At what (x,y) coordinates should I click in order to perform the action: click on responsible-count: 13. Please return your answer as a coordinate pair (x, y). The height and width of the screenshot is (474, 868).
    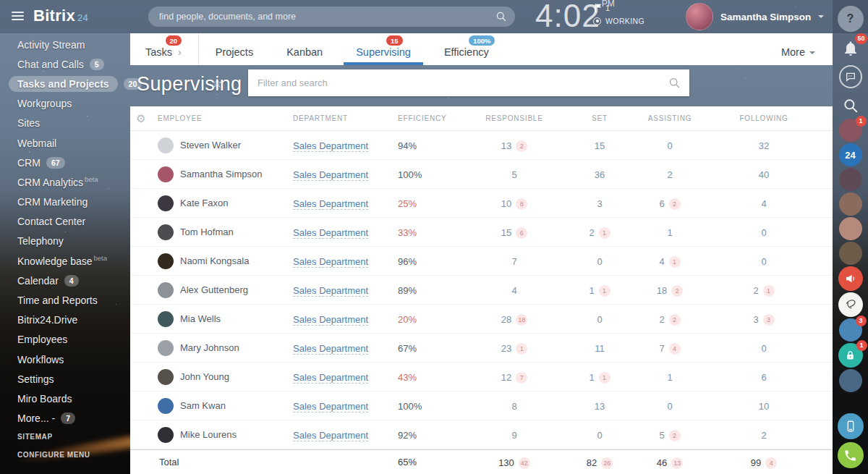
    Looking at the image, I should click on (506, 146).